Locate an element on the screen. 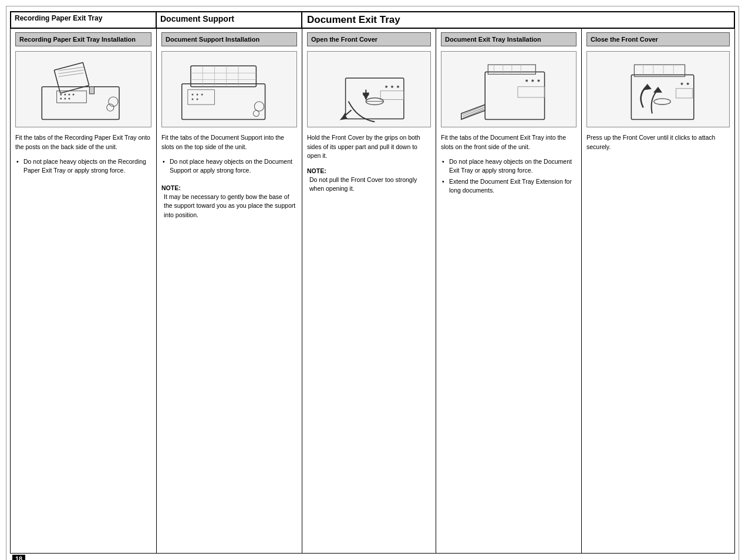  sub-header-open-front-cover-text: Open the Front Cover is located at coordinates (344, 39).